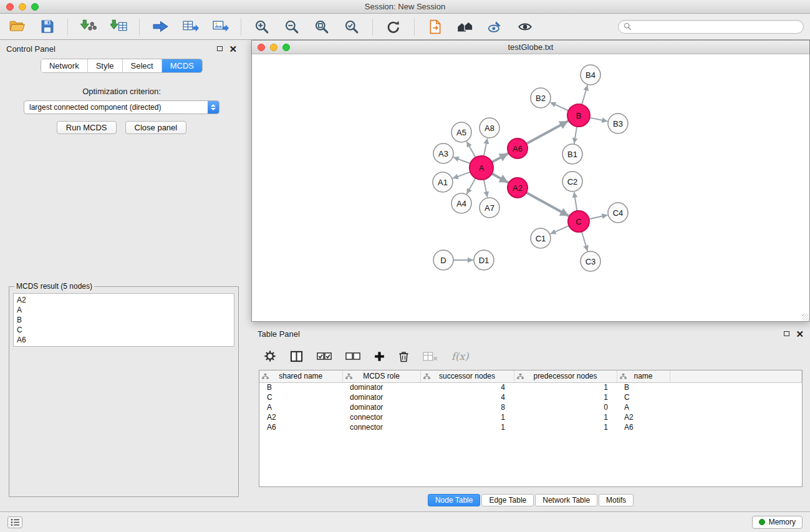  What do you see at coordinates (353, 357) in the screenshot?
I see `deselect-all-icon` at bounding box center [353, 357].